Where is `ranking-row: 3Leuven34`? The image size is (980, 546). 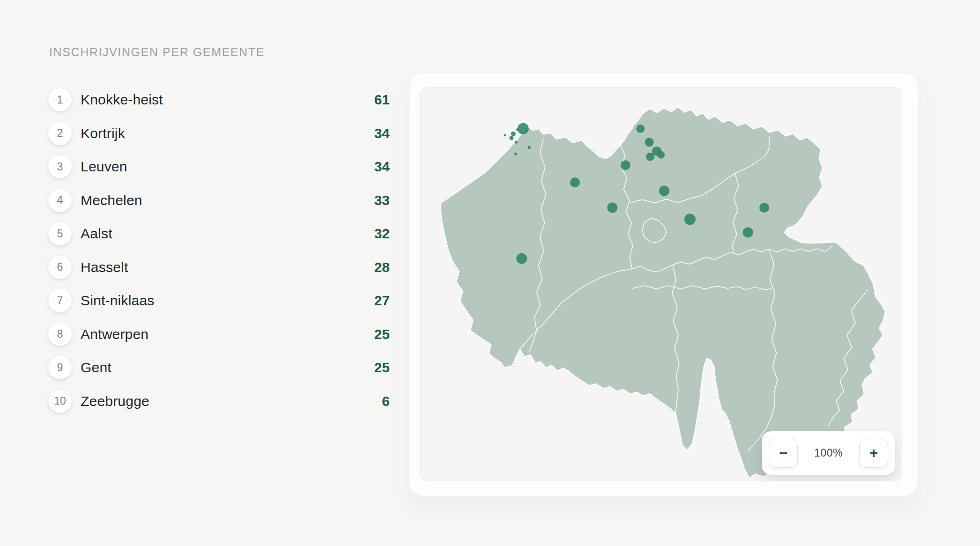
ranking-row: 3Leuven34 is located at coordinates (219, 167).